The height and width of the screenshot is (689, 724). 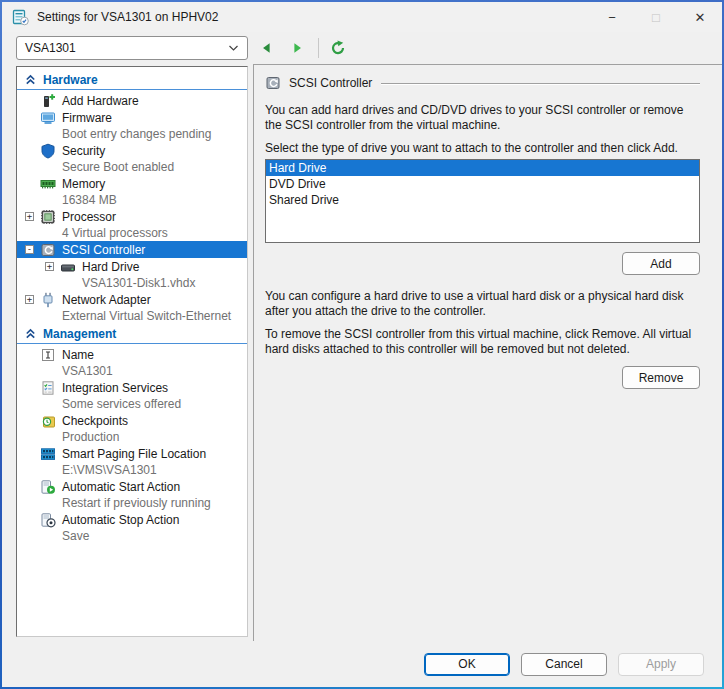 I want to click on sidebar-item-sub: E:\VMS\VSA1301, so click(x=132, y=470).